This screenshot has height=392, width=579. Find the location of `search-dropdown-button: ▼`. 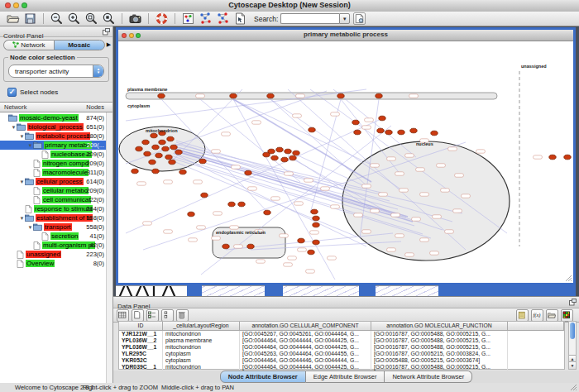

search-dropdown-button: ▼ is located at coordinates (344, 18).